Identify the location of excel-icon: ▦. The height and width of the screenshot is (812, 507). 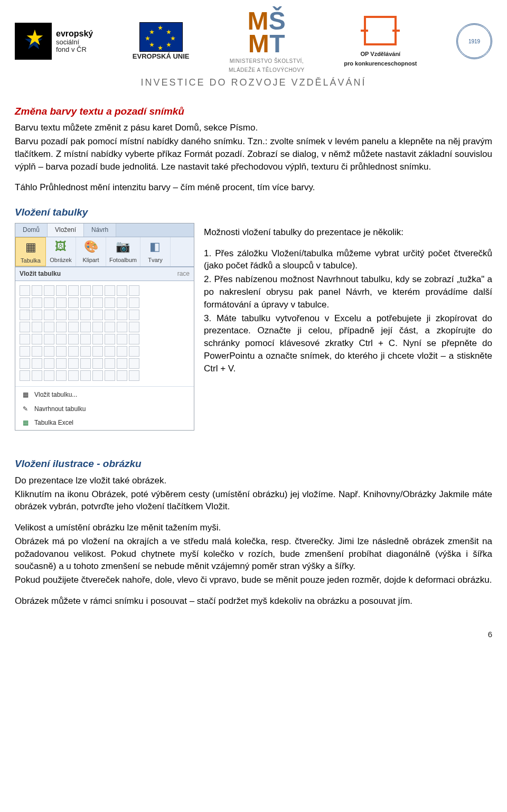
(25, 423).